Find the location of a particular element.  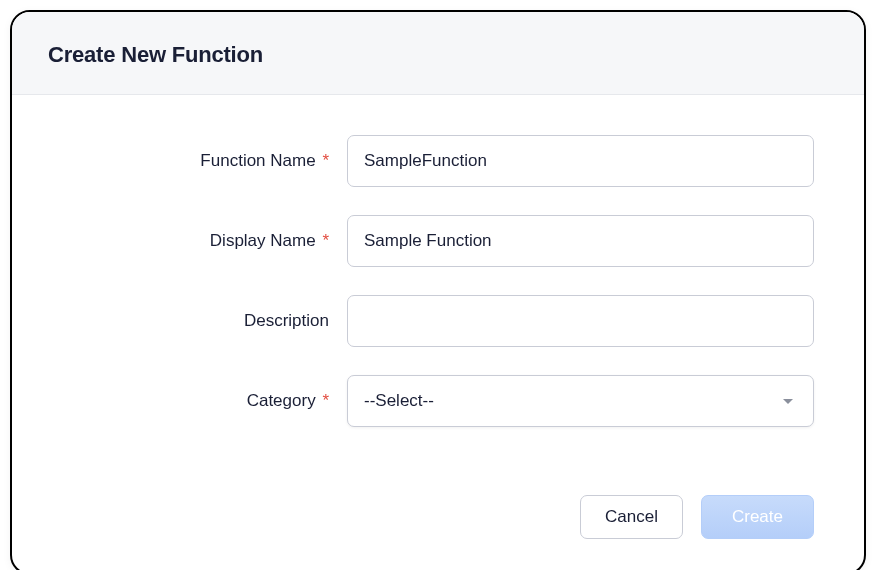

form-row-display-name: Display Name * is located at coordinates (438, 241).